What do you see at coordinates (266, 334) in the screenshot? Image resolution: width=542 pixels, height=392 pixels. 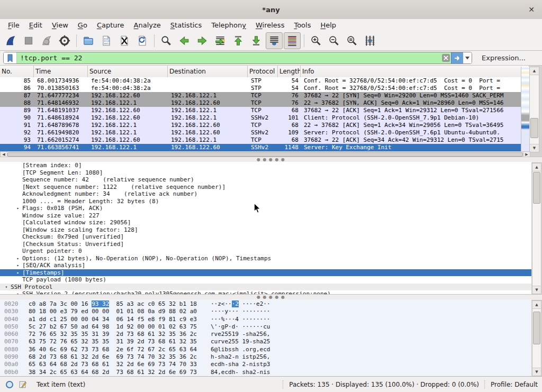 I see `hex-row: 0060 72 76 65 32 35 35 31 39 2d 73 68 61…` at bounding box center [266, 334].